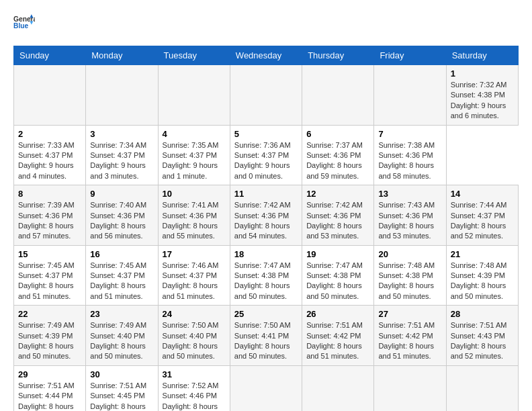  Describe the element at coordinates (122, 56) in the screenshot. I see `column-header-monday: Monday` at that location.